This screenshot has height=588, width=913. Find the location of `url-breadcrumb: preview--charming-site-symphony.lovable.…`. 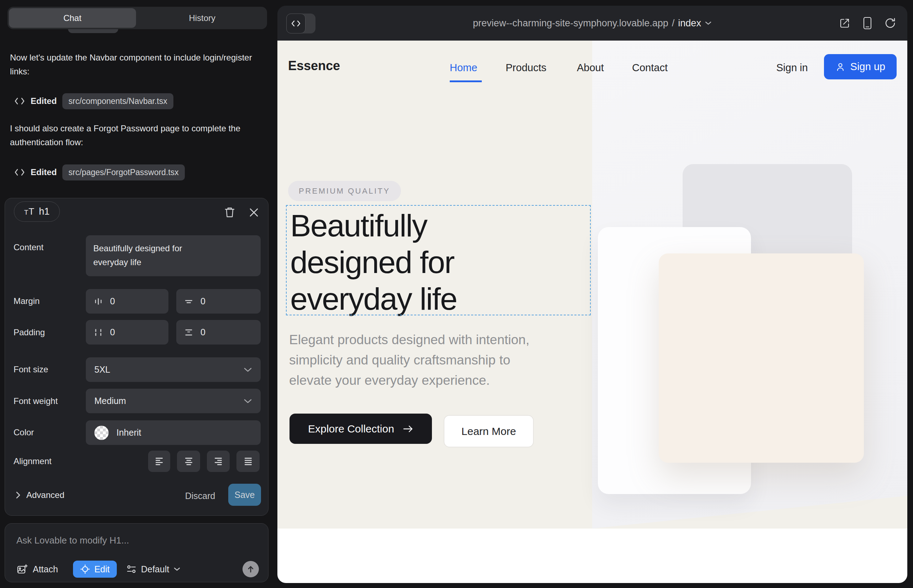

url-breadcrumb: preview--charming-site-symphony.lovable.… is located at coordinates (592, 23).